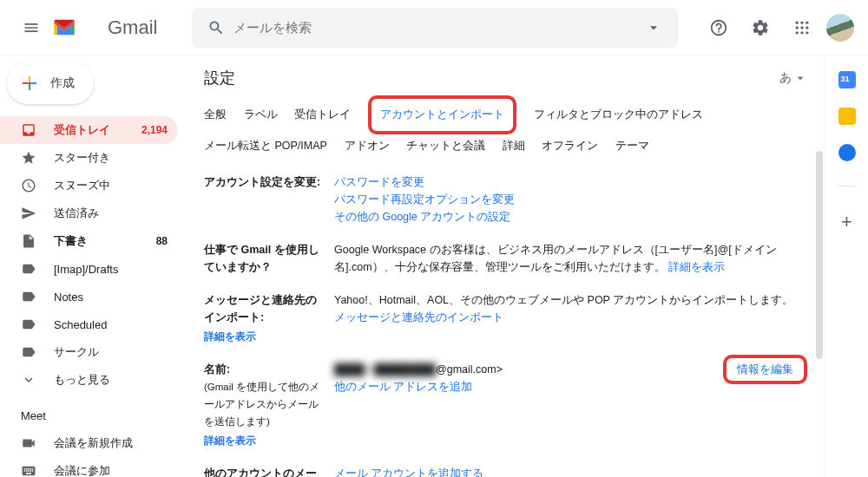 This screenshot has height=477, width=868. What do you see at coordinates (31, 28) in the screenshot?
I see `main-menu-button` at bounding box center [31, 28].